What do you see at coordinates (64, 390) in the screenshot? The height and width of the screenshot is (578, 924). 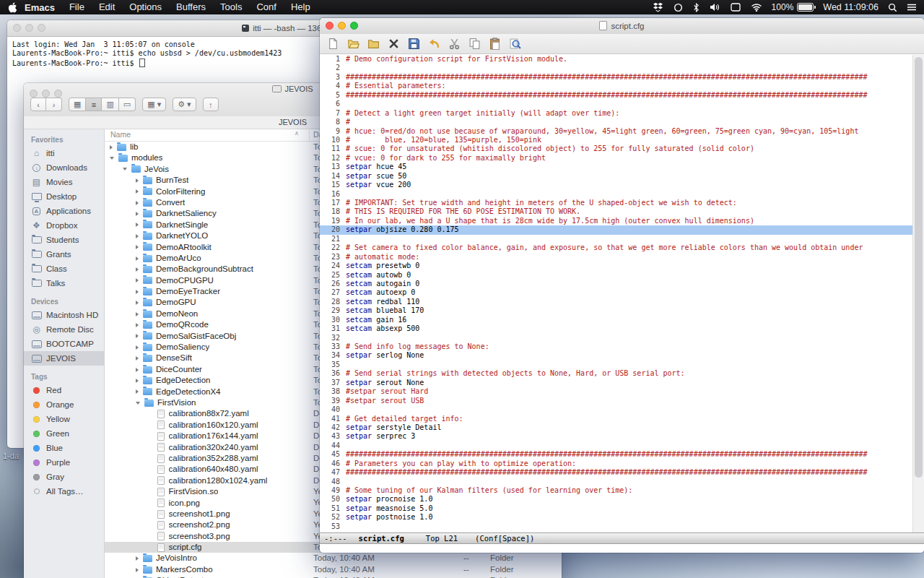 I see `sidebar-item-red: Red` at bounding box center [64, 390].